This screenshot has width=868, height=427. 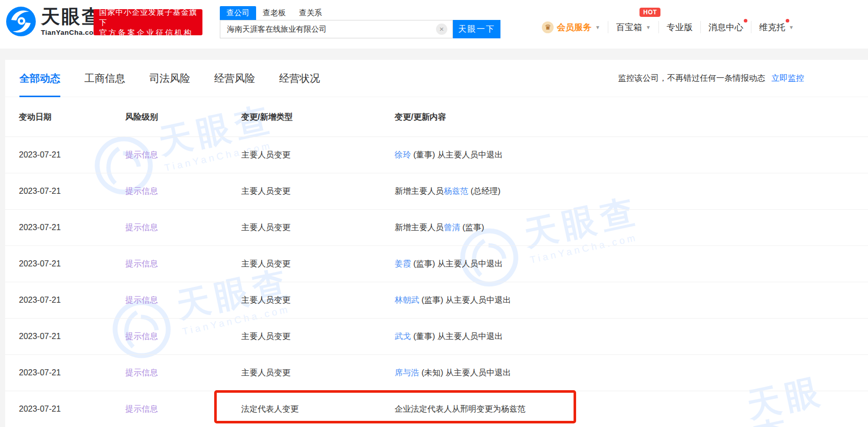 I want to click on person-link: 杨兹范, so click(x=456, y=191).